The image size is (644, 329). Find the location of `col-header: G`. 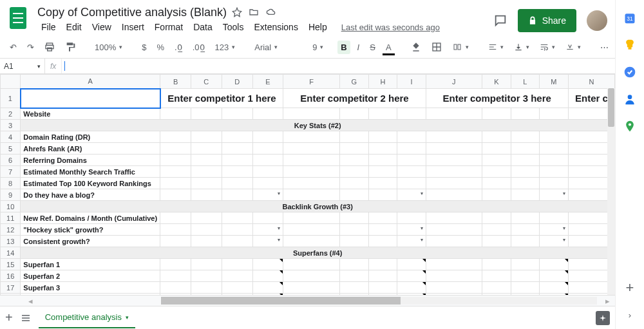

col-header: G is located at coordinates (354, 82).